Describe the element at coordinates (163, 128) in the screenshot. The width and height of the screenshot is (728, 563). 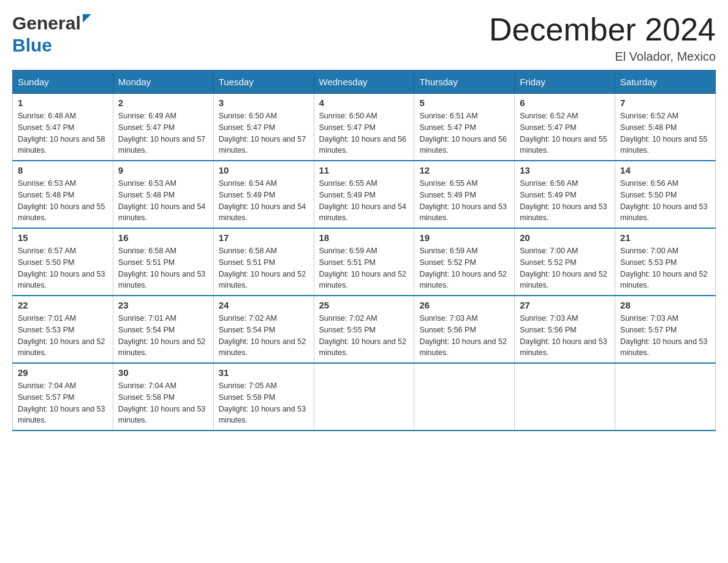
I see `calendar-day-cell: 2 Sunrise: 6:49 AMSunset: 5:47 PMDayligh…` at that location.